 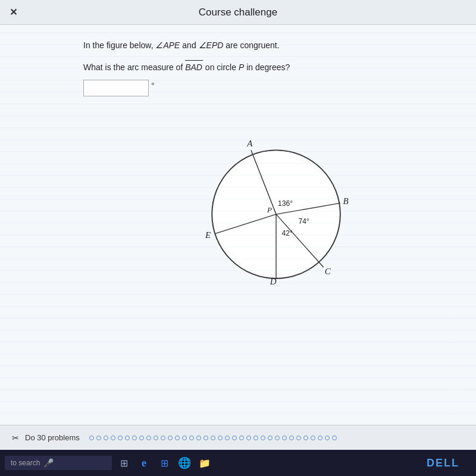 What do you see at coordinates (164, 463) in the screenshot?
I see `store-icon: ⊞` at bounding box center [164, 463].